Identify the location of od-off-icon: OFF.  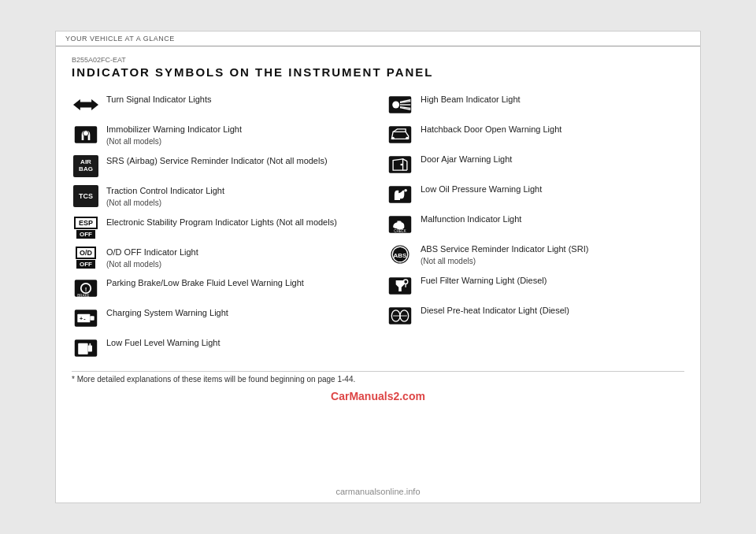
(86, 265).